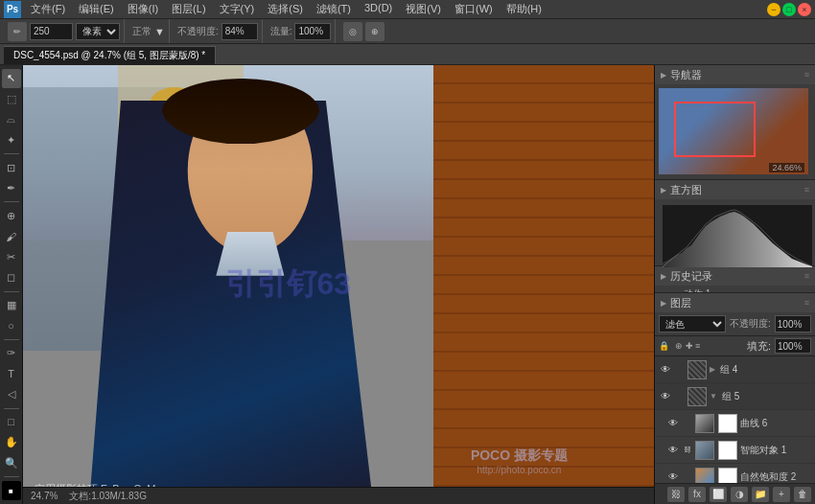  What do you see at coordinates (734, 276) in the screenshot?
I see `history-panel-header: ▶ 历史记录 ≡` at bounding box center [734, 276].